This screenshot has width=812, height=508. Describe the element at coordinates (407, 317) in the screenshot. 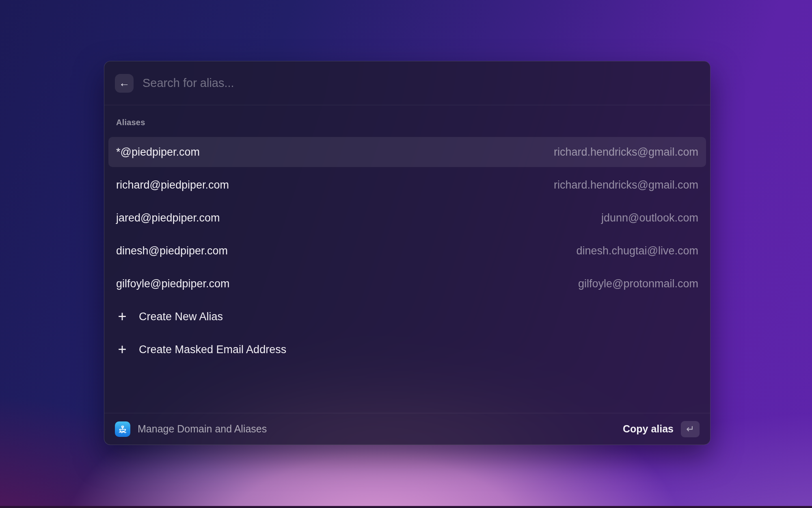

I see `create-new-alias-button: + Create New Alias` at that location.